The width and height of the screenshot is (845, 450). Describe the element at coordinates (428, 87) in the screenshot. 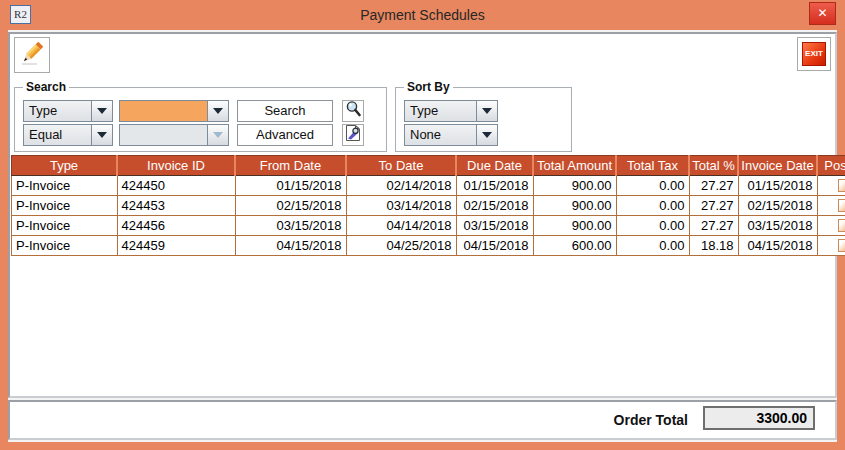

I see `sort-by-legend: Sort By` at that location.